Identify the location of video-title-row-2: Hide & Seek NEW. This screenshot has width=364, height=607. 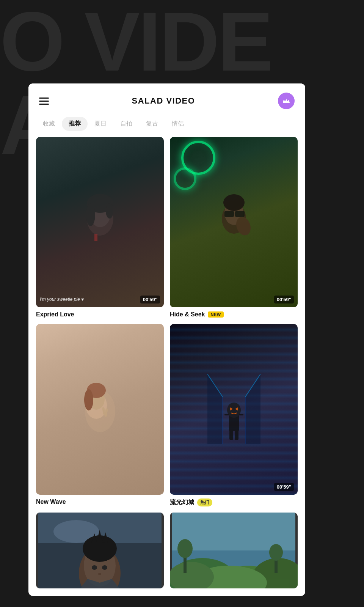
(234, 315).